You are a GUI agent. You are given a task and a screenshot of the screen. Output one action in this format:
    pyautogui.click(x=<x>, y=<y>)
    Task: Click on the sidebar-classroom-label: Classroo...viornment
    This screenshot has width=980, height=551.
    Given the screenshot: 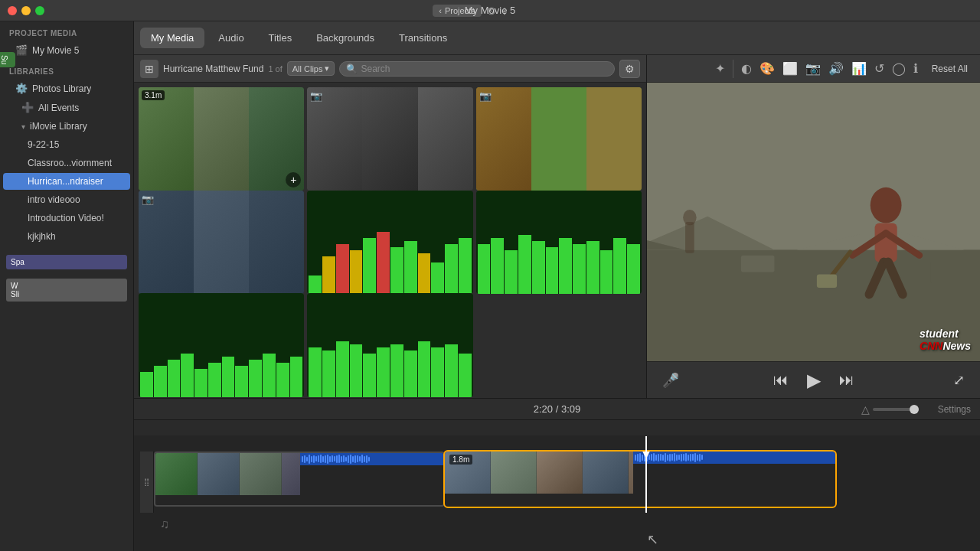 What is the action you would take?
    pyautogui.click(x=70, y=163)
    